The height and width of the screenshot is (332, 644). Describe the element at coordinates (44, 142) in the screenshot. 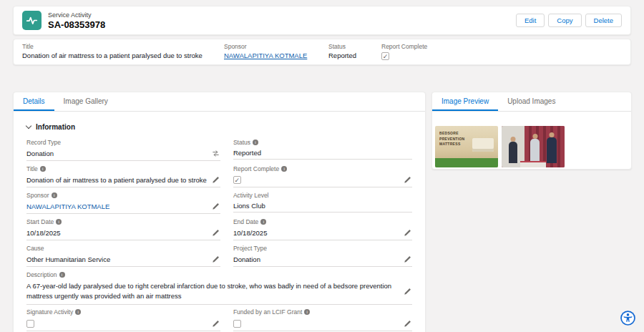

I see `field-record-type-label: Record Type` at that location.